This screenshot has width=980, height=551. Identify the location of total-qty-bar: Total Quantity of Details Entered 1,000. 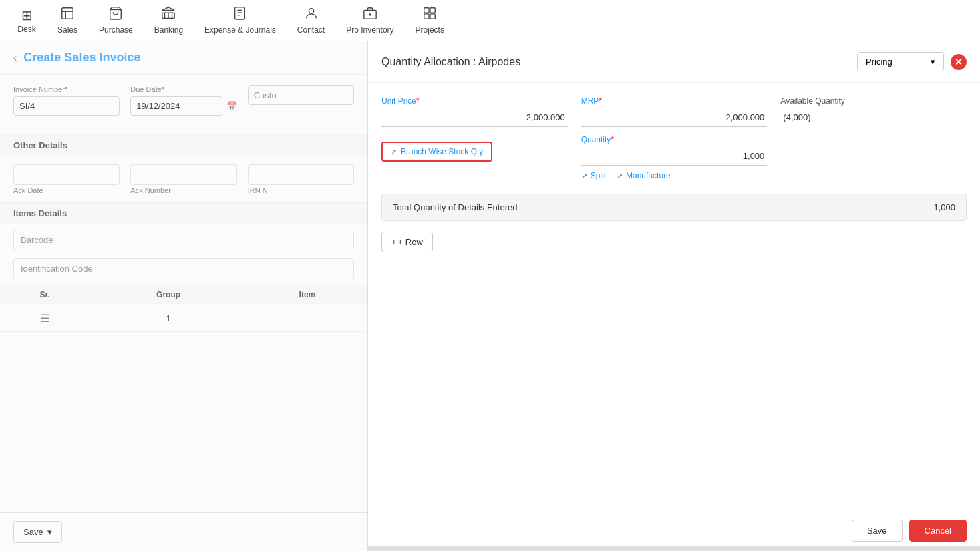
(674, 207).